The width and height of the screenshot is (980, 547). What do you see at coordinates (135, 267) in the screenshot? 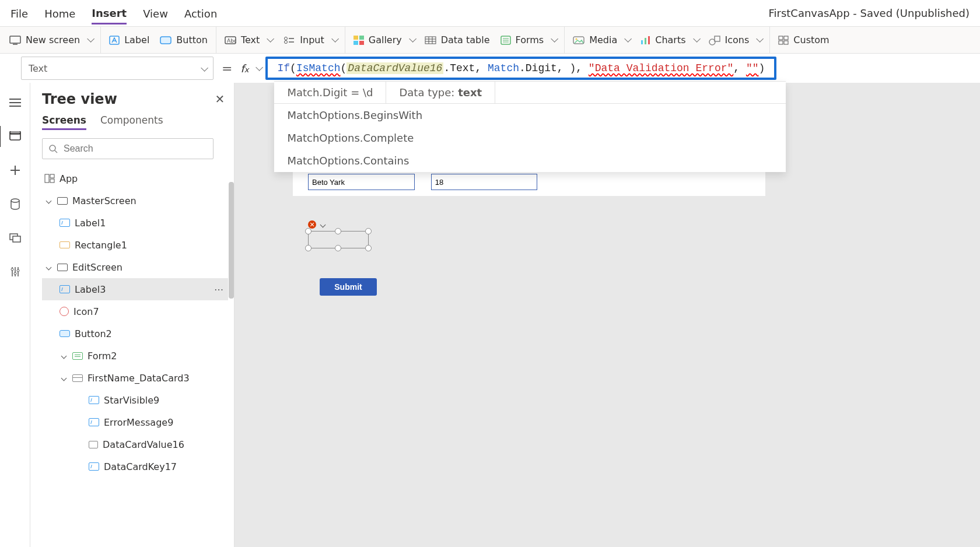
I see `node-editscreen: EditScreen` at bounding box center [135, 267].